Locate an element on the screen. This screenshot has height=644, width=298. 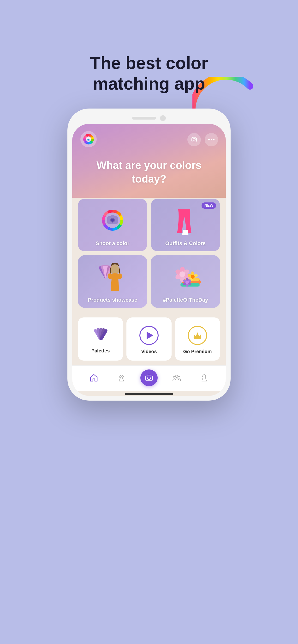
go-premium-label: Go Premium is located at coordinates (198, 352).